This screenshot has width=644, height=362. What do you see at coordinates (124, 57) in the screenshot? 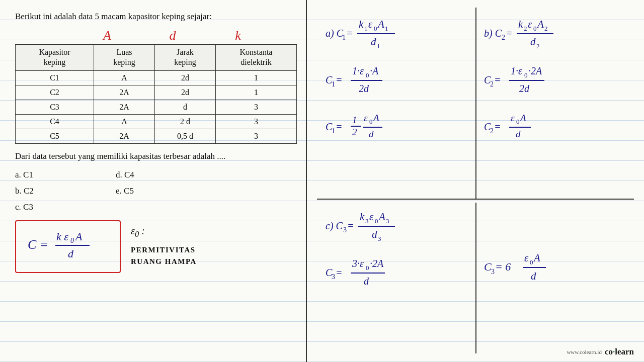
I see `th-luas: Luaskeping` at bounding box center [124, 57].